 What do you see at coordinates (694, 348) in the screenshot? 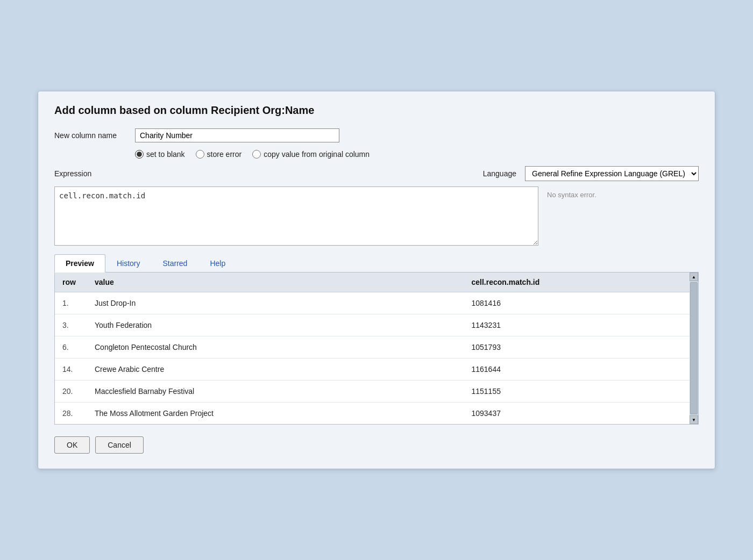
I see `scrollbar-thumb` at bounding box center [694, 348].